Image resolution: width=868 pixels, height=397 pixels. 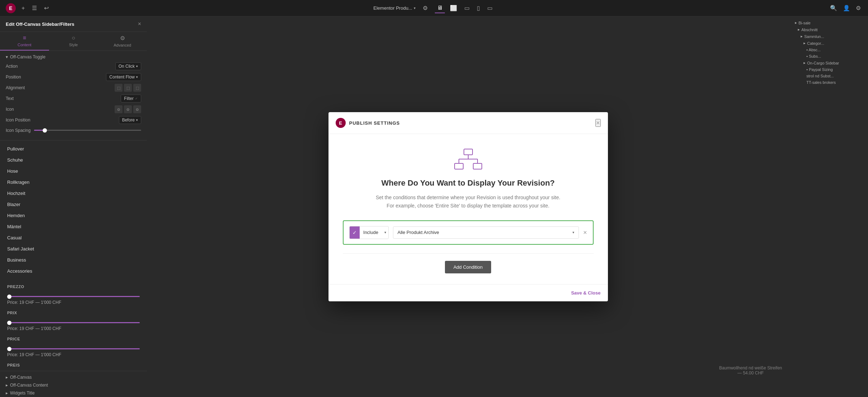 What do you see at coordinates (468, 267) in the screenshot?
I see `add-condition-button: Add Condition` at bounding box center [468, 267].